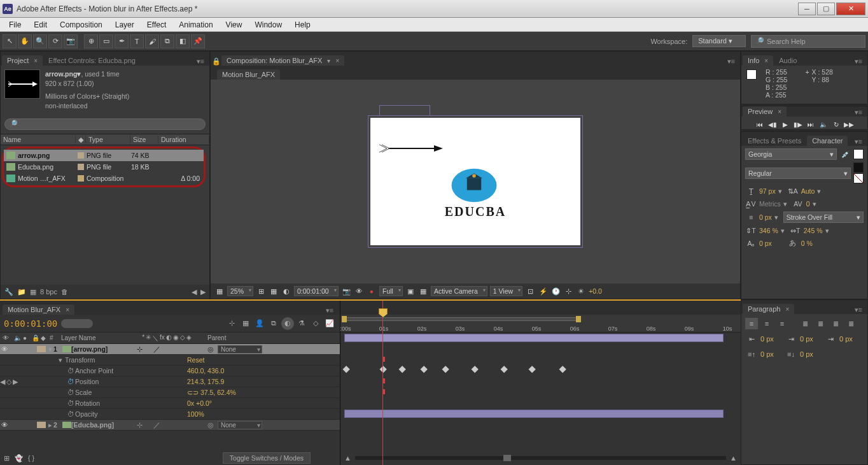  Describe the element at coordinates (104, 155) in the screenshot. I see `project-row-arrow: arrow.png PNG file 74 KB` at that location.